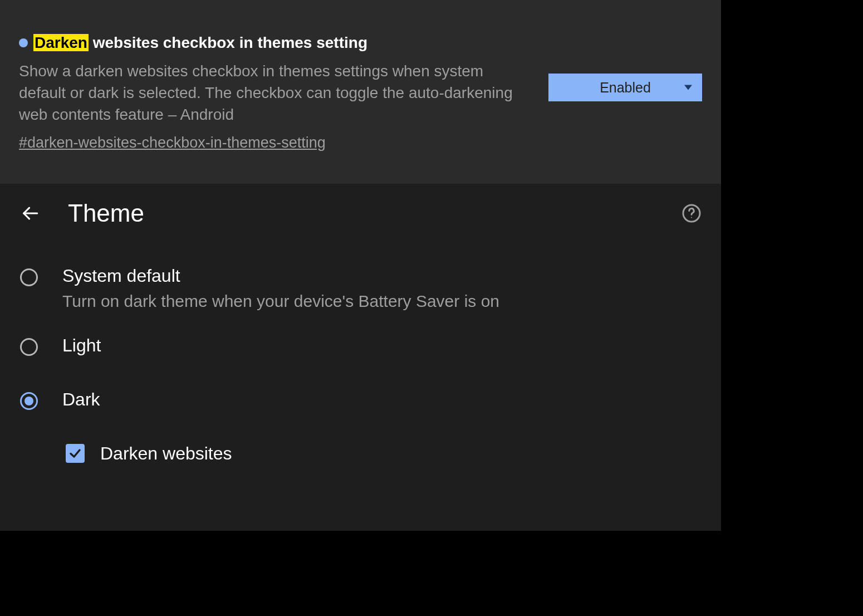 Image resolution: width=863 pixels, height=616 pixels. I want to click on flag-anchor-link: #darken-websites-checkbox-in-themes-sett…, so click(173, 143).